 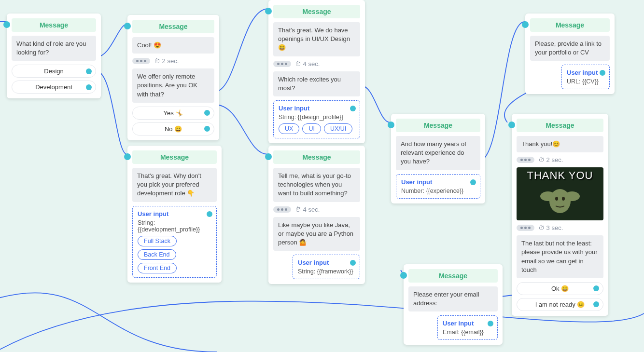 I want to click on user-input-block: User input Number: {{experience}}, so click(x=438, y=186).